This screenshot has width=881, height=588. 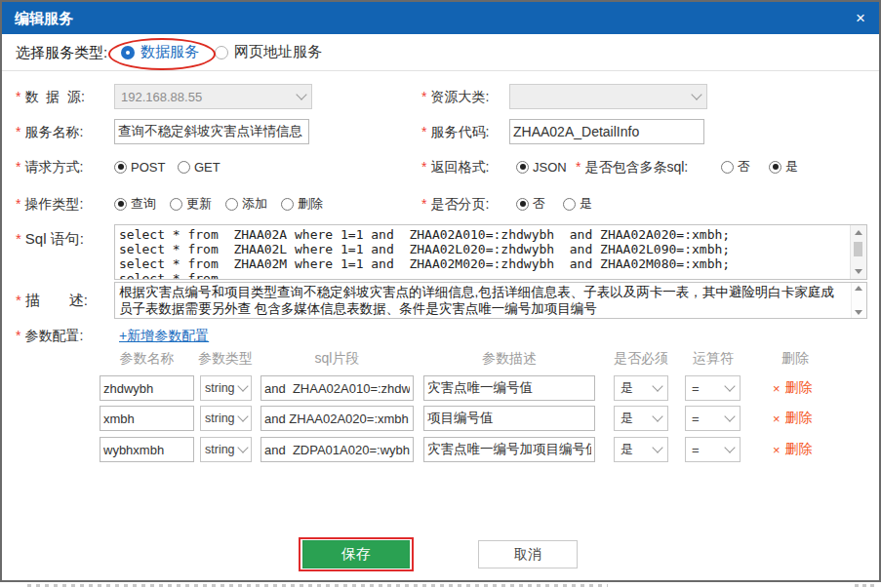 What do you see at coordinates (491, 250) in the screenshot?
I see `sql-line: select * from ZHAA02L where 1=1 and ZHAA…` at bounding box center [491, 250].